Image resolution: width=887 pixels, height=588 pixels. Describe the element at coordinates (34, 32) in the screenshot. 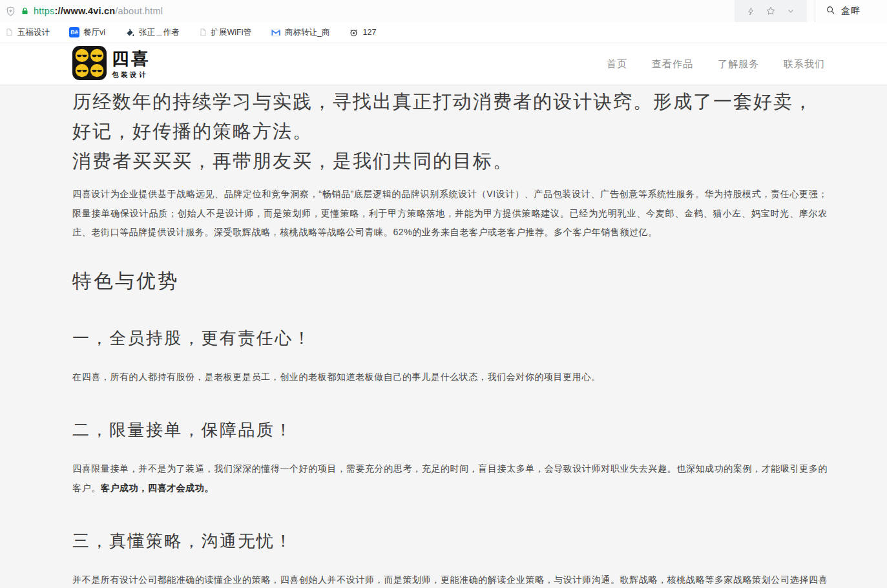

I see `bookmark-label: 五福设计` at that location.